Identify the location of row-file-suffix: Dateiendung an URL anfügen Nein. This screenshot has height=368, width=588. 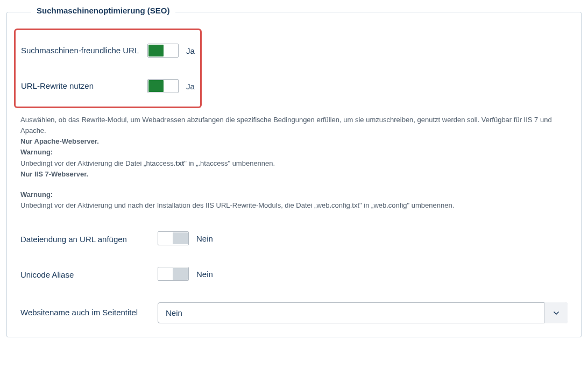
(294, 238).